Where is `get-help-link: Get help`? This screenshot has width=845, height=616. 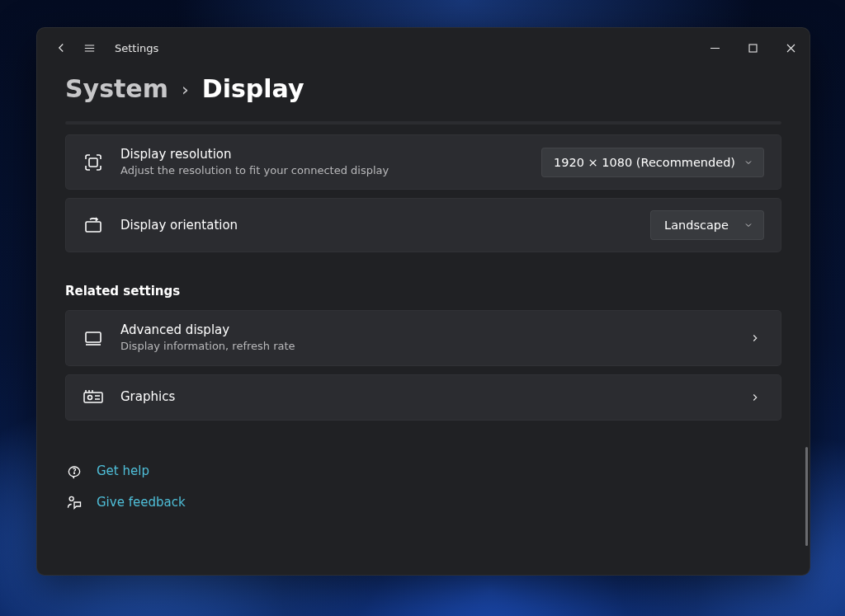
get-help-link: Get help is located at coordinates (423, 471).